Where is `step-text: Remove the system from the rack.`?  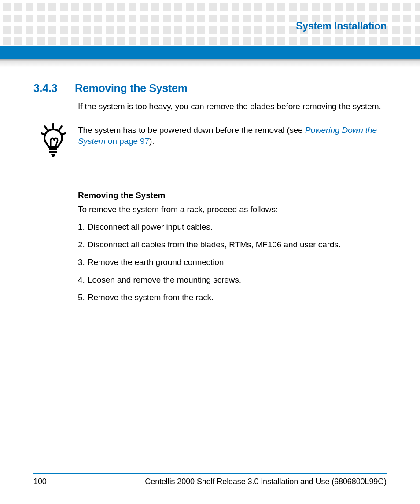
step-text: Remove the system from the rack. is located at coordinates (151, 298).